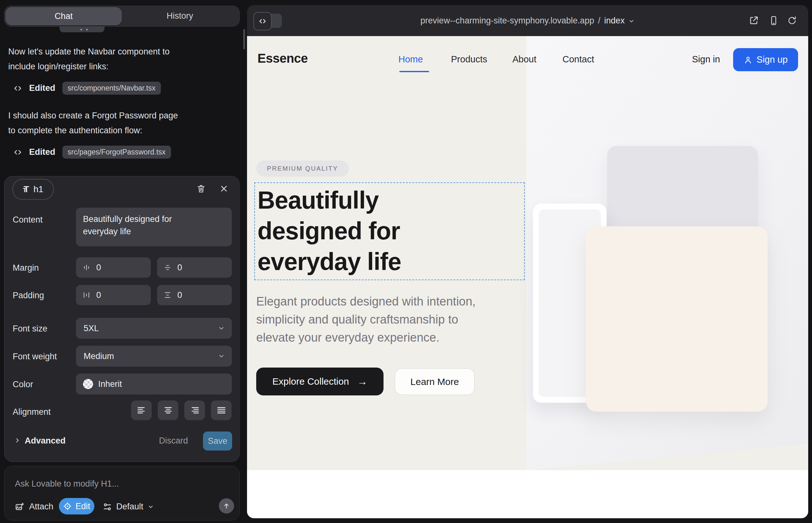 The image size is (812, 523). What do you see at coordinates (528, 494) in the screenshot?
I see `next-section-background` at bounding box center [528, 494].